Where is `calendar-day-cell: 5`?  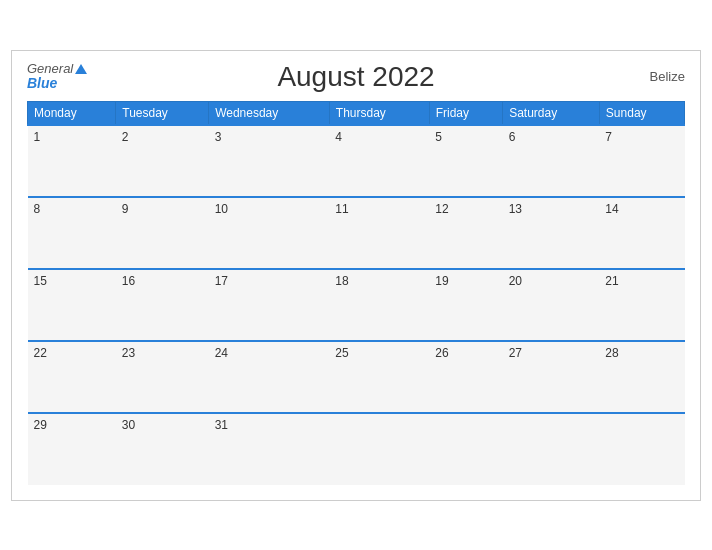
calendar-day-cell: 5 is located at coordinates (466, 161).